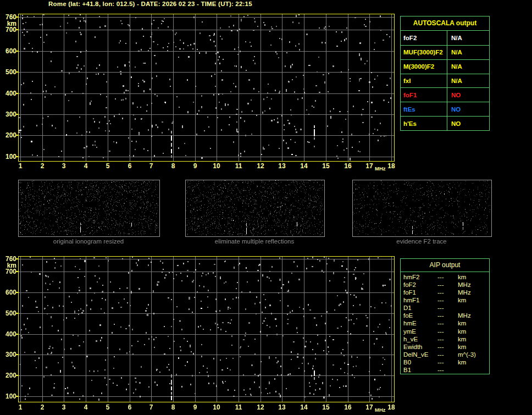 Image resolution: width=532 pixels, height=415 pixels. Describe the element at coordinates (239, 407) in the screenshot. I see `x-tick-label: 11` at that location.